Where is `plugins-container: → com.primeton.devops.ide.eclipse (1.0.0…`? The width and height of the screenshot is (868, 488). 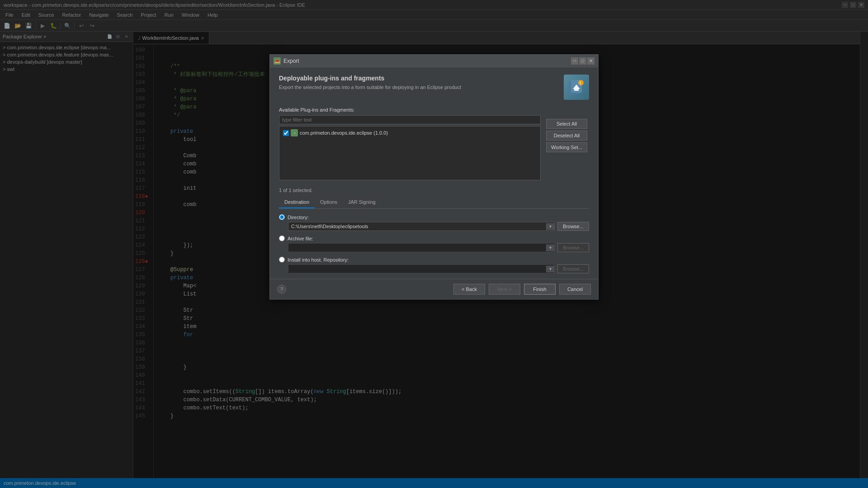
plugins-container: → com.primeton.devops.ide.eclipse (1.0.0… is located at coordinates (410, 153).